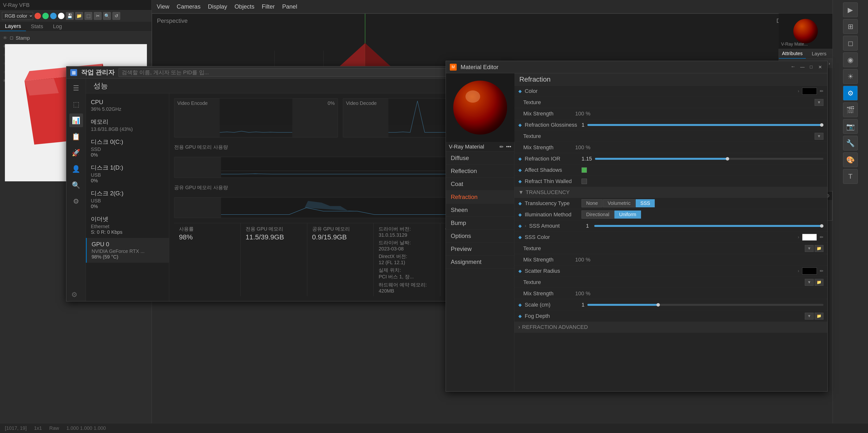 This screenshot has height=433, width=868. I want to click on scene-icon: 🎬, so click(850, 110).